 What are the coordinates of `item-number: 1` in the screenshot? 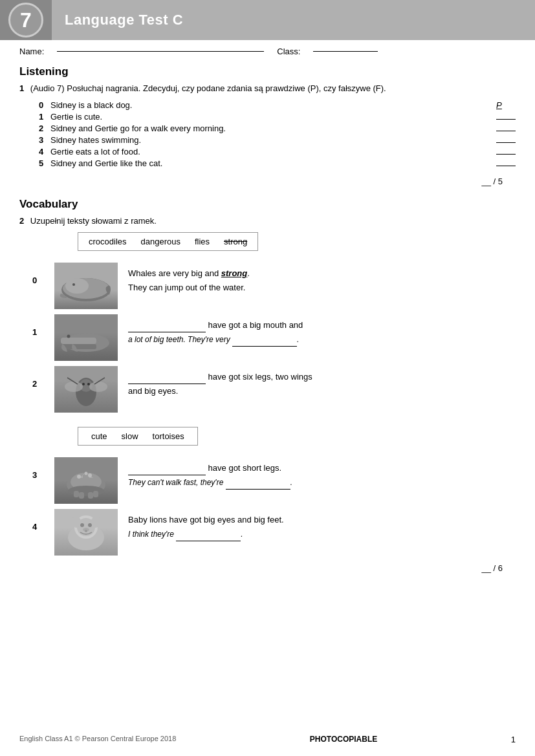 It's located at (45, 116).